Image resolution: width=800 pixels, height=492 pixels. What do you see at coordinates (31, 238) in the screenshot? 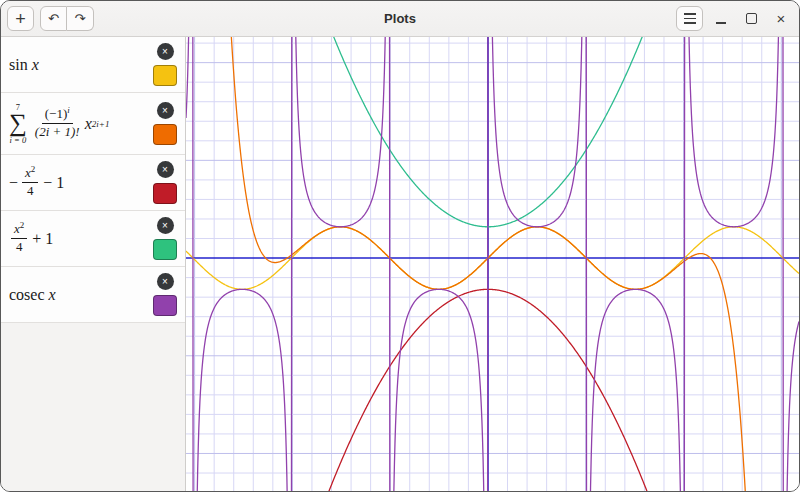
I see `formula-positive-parabola: x2 4 + 1` at bounding box center [31, 238].